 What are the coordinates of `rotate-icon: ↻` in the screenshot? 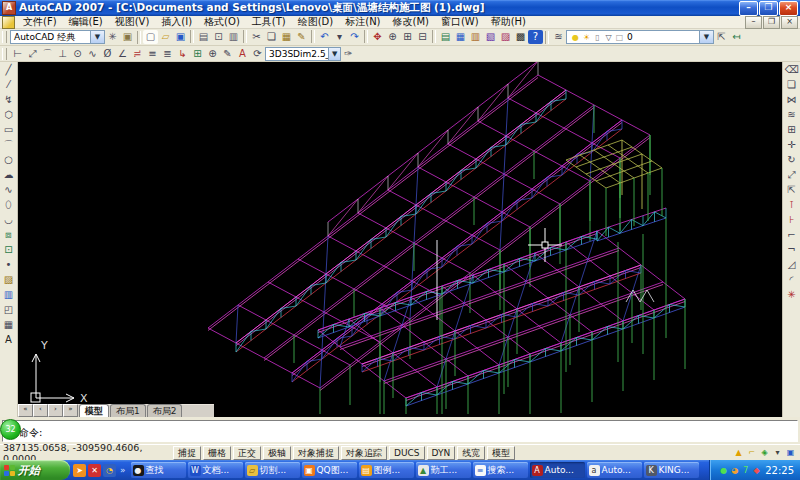 It's located at (792, 160).